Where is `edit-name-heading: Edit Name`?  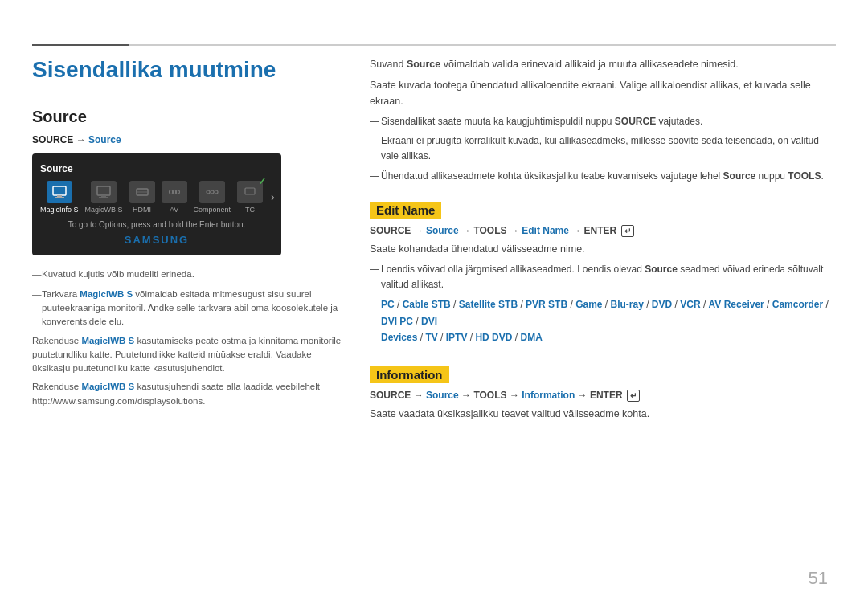 edit-name-heading: Edit Name is located at coordinates (405, 210).